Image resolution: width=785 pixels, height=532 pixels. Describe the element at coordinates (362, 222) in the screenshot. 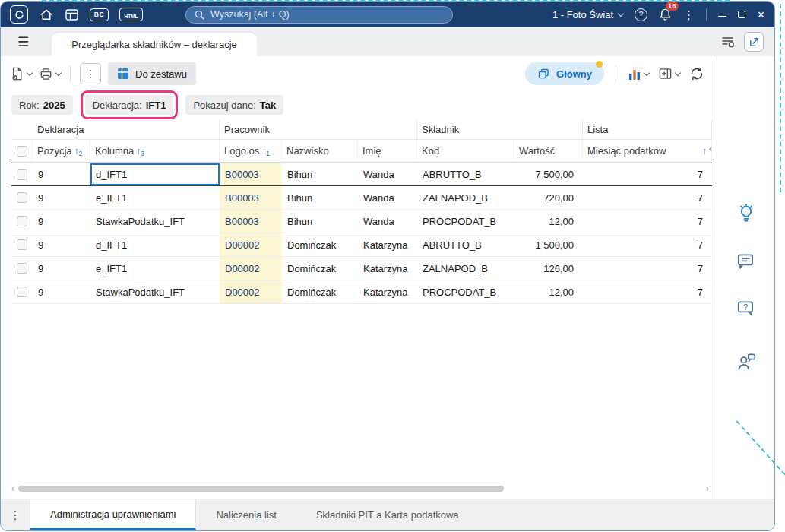

I see `table-row: 9StawkaPodatku_IFTB00003BihunWandaPROCPO…` at that location.